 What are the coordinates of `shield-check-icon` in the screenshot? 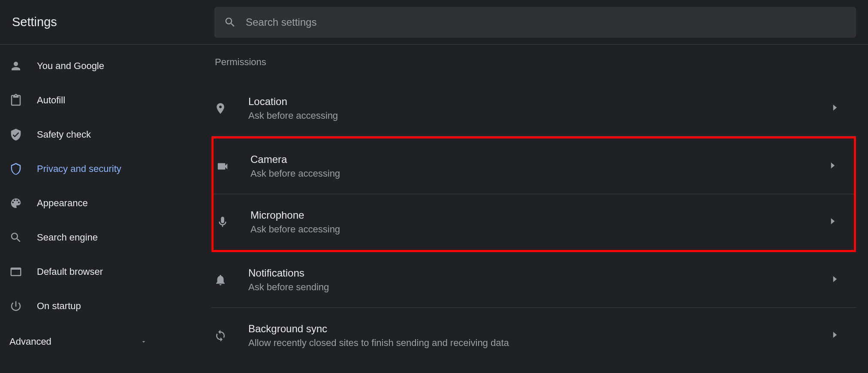 It's located at (23, 135).